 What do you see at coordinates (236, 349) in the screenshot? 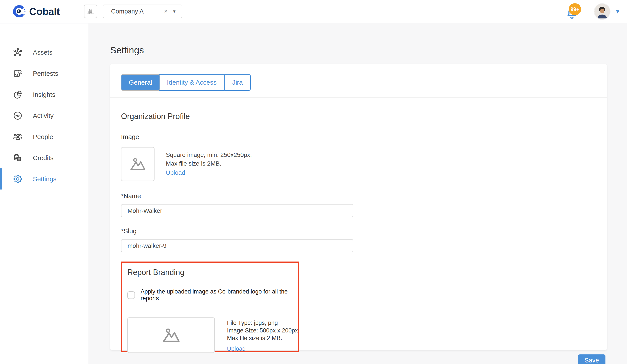
I see `branding-upload-link: Upload` at bounding box center [236, 349].